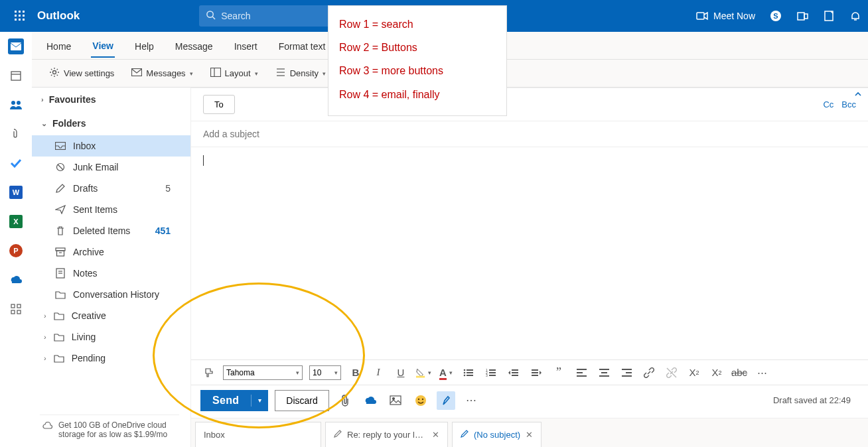 Image resolution: width=868 pixels, height=447 pixels. What do you see at coordinates (260, 401) in the screenshot?
I see `send-options-button: ▾` at bounding box center [260, 401].